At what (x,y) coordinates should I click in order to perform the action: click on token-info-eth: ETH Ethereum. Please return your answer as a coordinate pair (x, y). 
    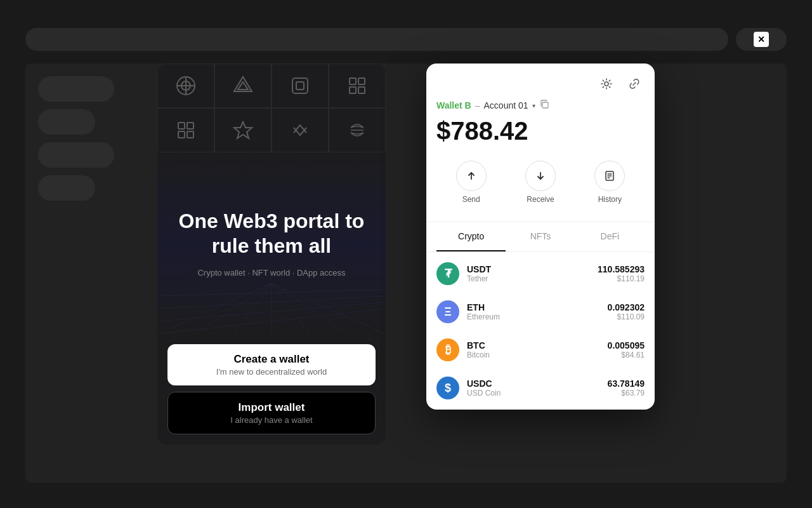
    Looking at the image, I should click on (534, 312).